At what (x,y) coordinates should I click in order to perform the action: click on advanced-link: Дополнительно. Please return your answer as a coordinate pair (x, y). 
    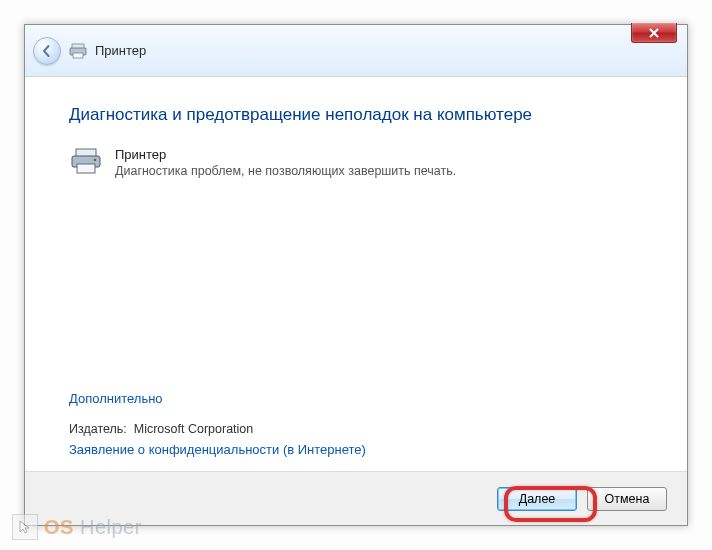
    Looking at the image, I should click on (116, 398).